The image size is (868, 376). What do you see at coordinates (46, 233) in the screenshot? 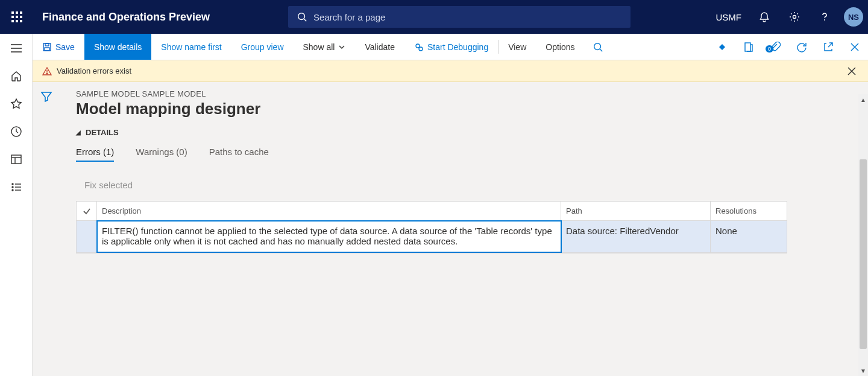
I see `filter-pane-icon` at bounding box center [46, 233].